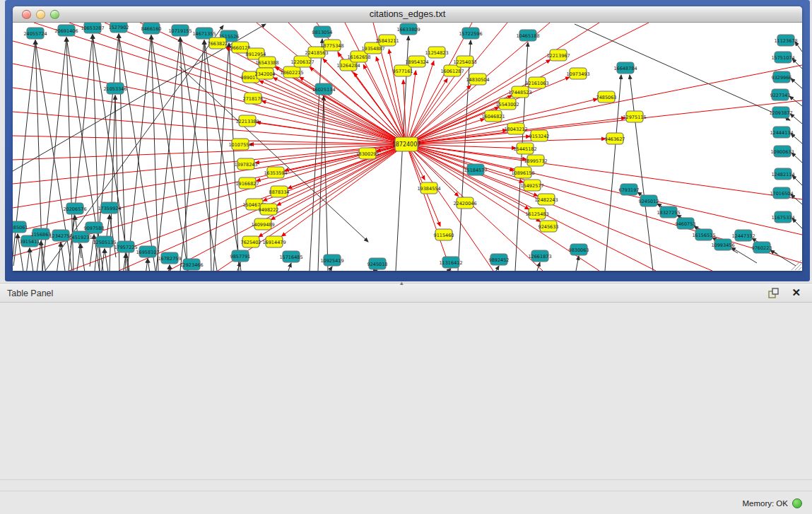 This screenshot has width=812, height=514. What do you see at coordinates (417, 62) in the screenshot?
I see `graph-node: 18954324` at bounding box center [417, 62].